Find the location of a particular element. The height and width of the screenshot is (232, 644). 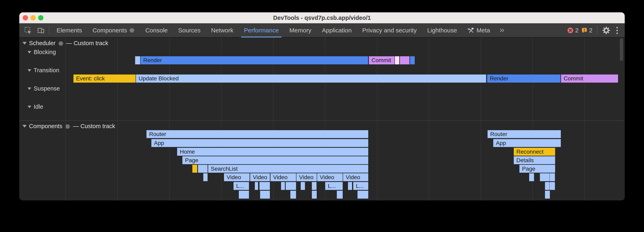

zoom-button is located at coordinates (41, 18).